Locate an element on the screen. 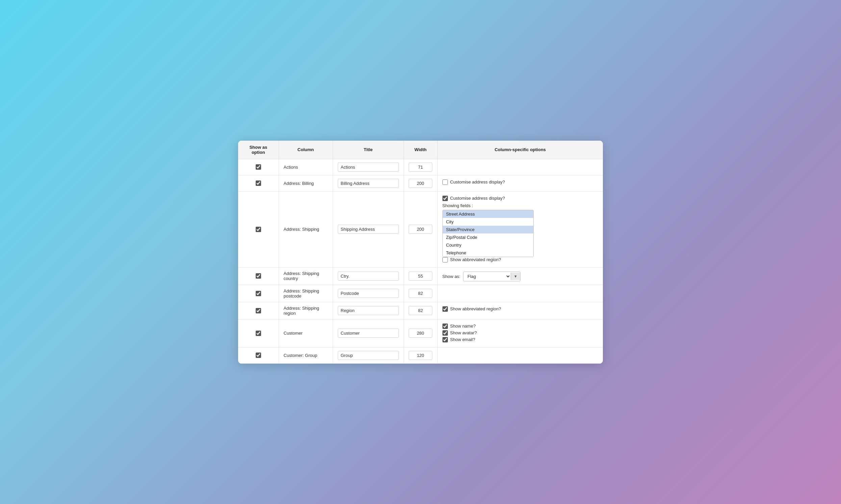 The height and width of the screenshot is (504, 841). title-input-customer is located at coordinates (368, 333).